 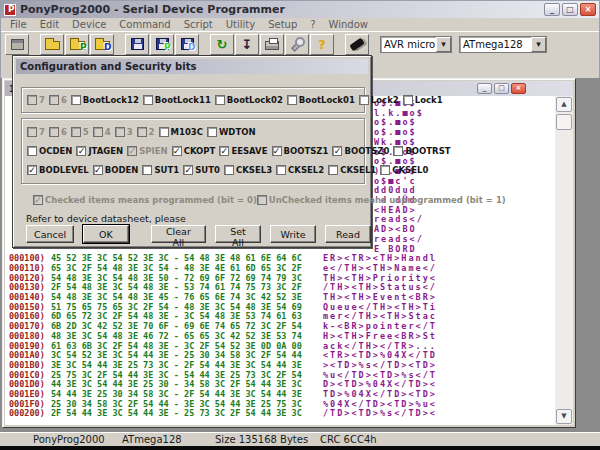 What do you see at coordinates (198, 234) in the screenshot?
I see `dialog-buttons: CancelOKClear AllSet AllWriteRead` at bounding box center [198, 234].